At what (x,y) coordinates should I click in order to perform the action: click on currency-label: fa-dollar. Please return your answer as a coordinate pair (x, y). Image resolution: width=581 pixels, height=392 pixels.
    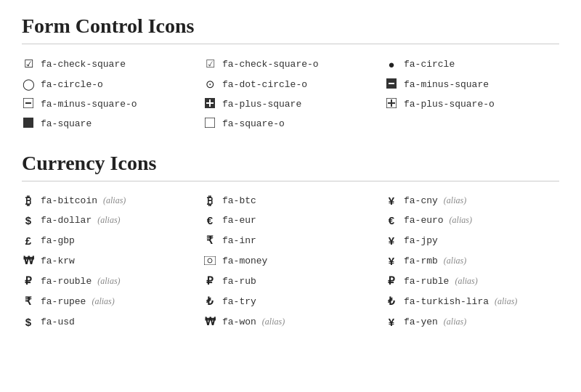
    Looking at the image, I should click on (66, 221).